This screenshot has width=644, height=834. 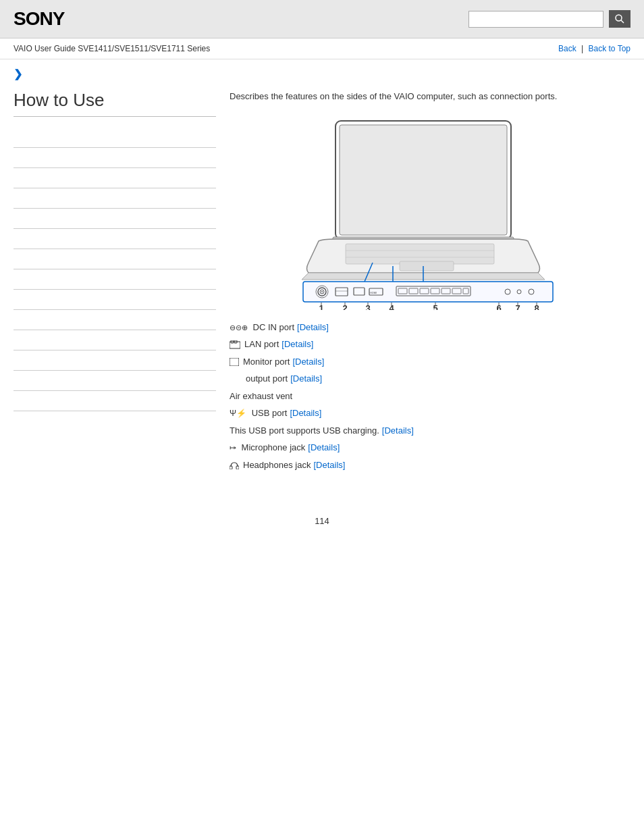 What do you see at coordinates (430, 396) in the screenshot?
I see `port-item-vent: Air exhaust vent` at bounding box center [430, 396].